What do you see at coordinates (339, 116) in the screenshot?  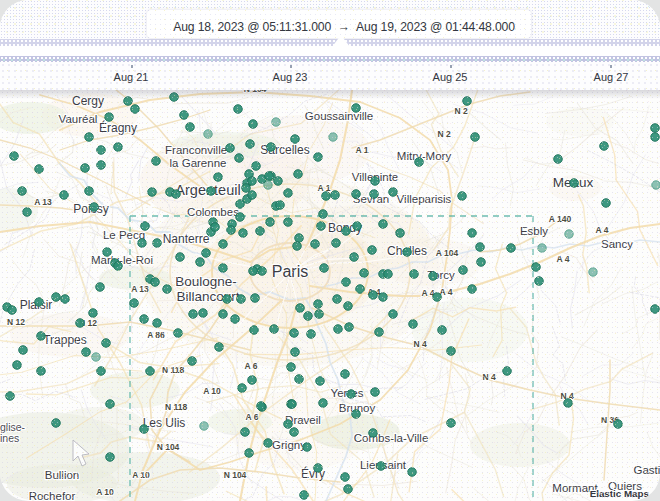 I see `svg-text: Goussainville` at bounding box center [339, 116].